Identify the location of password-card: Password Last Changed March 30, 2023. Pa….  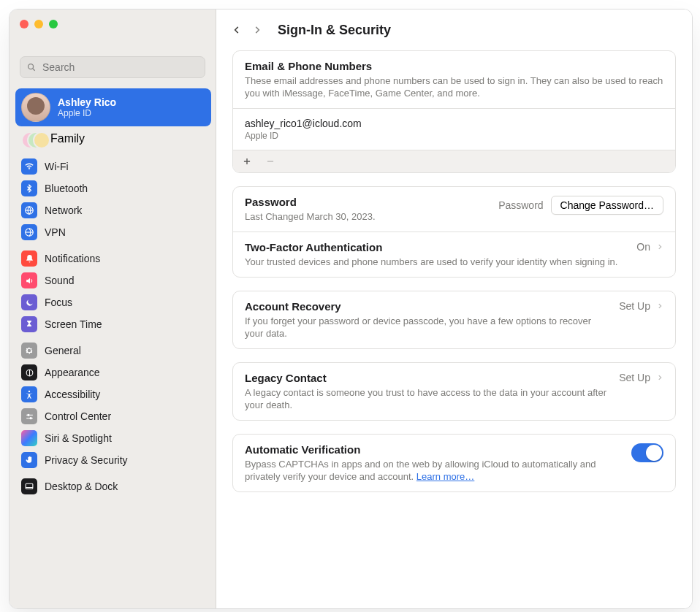
(454, 232).